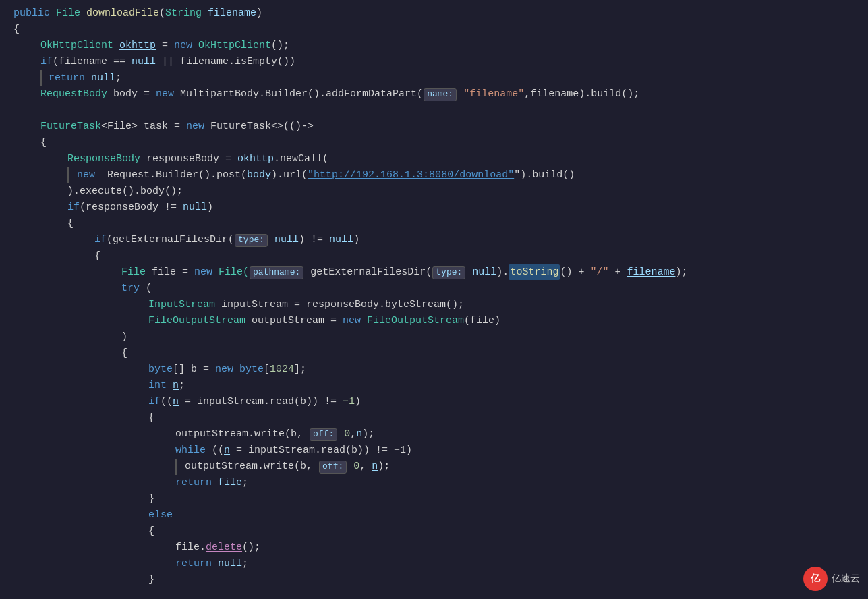 Image resolution: width=868 pixels, height=599 pixels. What do you see at coordinates (167, 402) in the screenshot?
I see `paren-open3: ((` at bounding box center [167, 402].